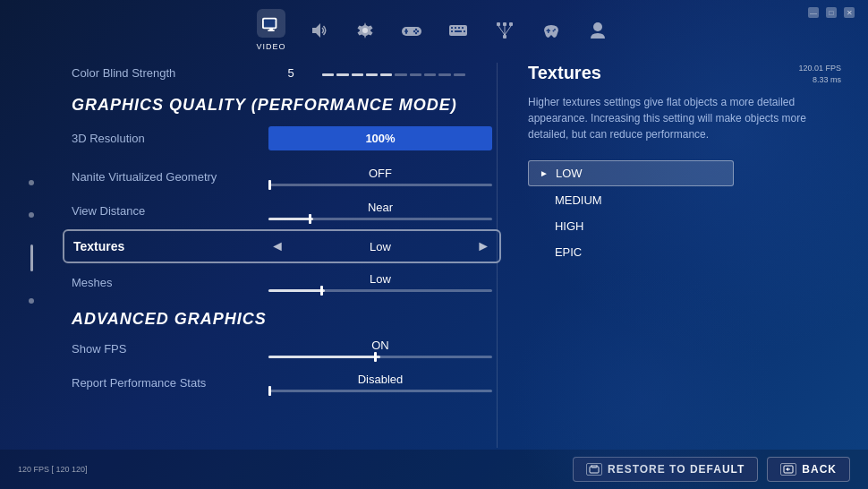  What do you see at coordinates (788, 469) in the screenshot?
I see `back-icon` at bounding box center [788, 469].